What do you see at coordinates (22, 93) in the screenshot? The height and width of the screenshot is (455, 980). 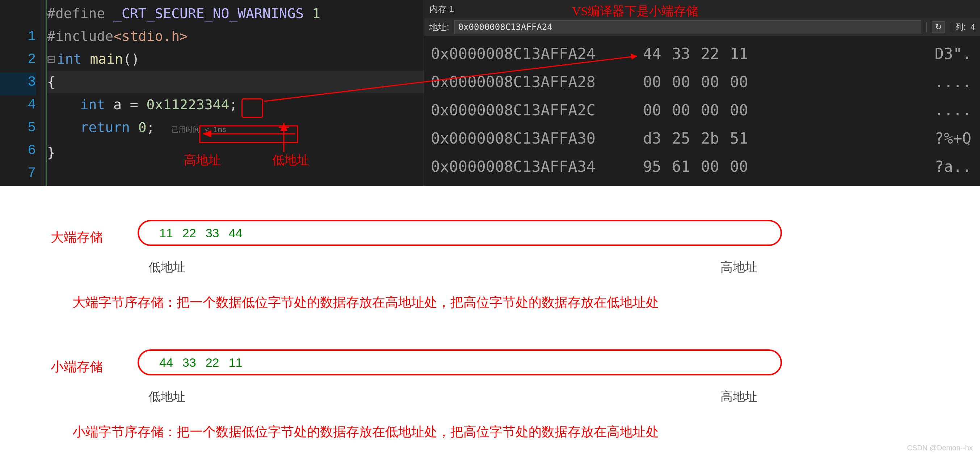 I see `line-number-gutter: 1 2 3 4 5 6 7` at bounding box center [22, 93].